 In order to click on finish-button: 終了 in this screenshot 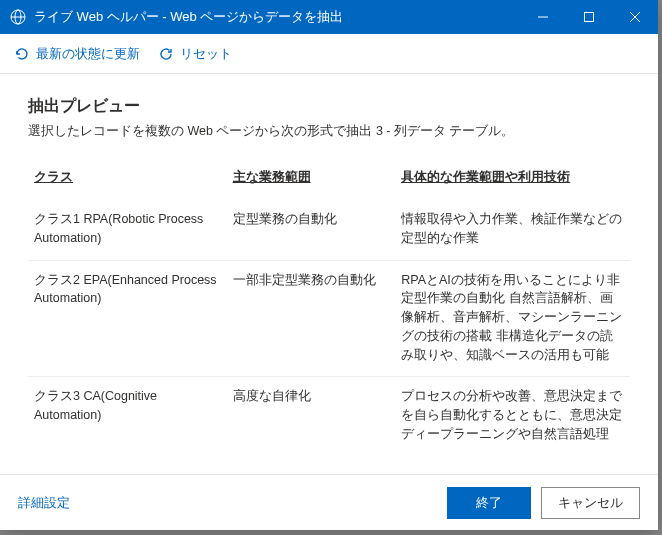, I will do `click(489, 503)`.